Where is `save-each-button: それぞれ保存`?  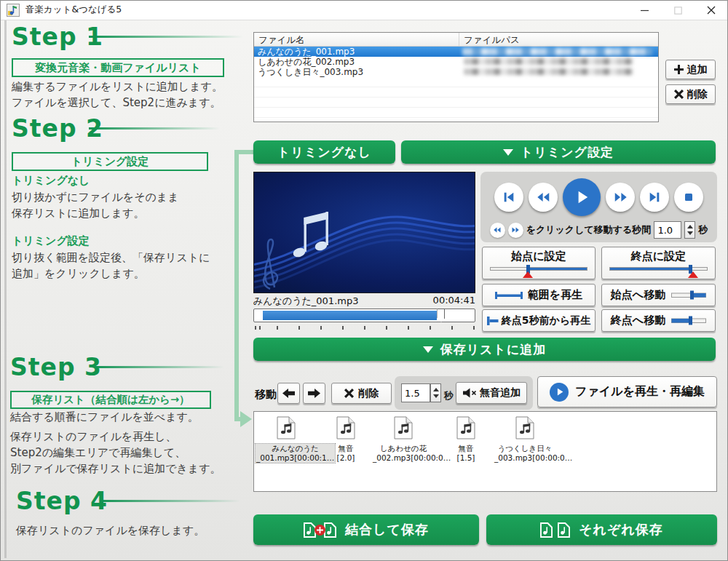 save-each-button: それぞれ保存 is located at coordinates (601, 530).